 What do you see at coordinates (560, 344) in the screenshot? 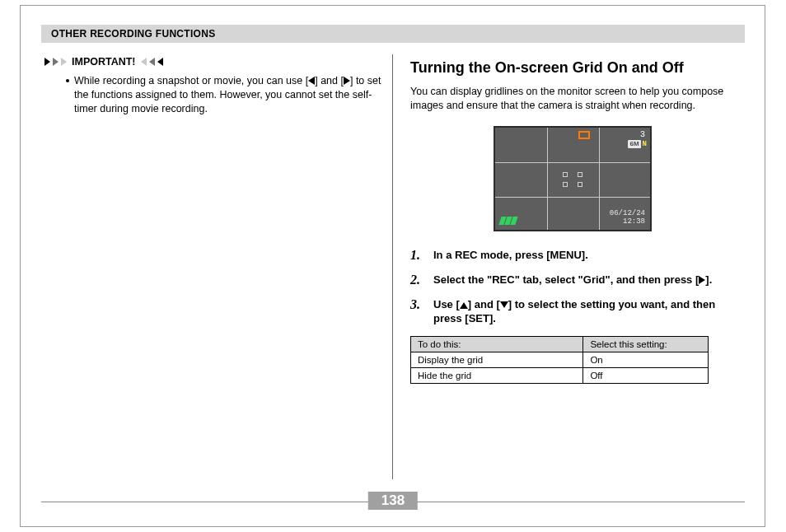
I see `table-header-row: To do this: Select this setting:` at bounding box center [560, 344].